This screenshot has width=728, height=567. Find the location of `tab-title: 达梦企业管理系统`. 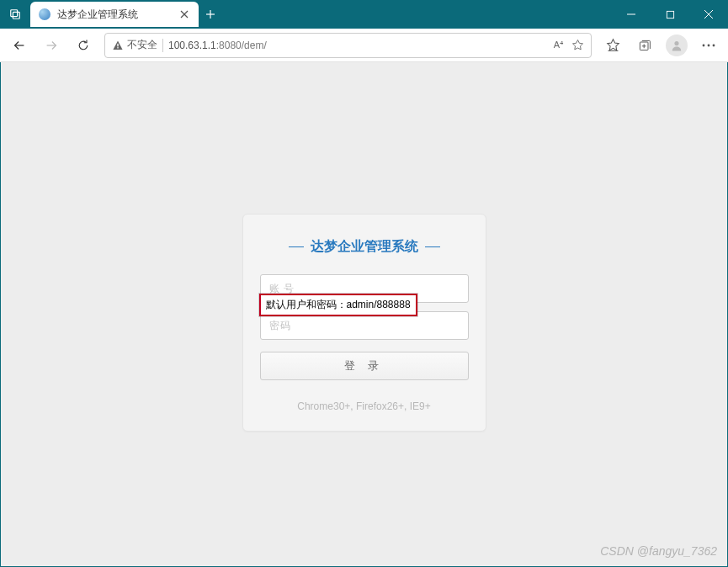

tab-title: 达梦企业管理系统 is located at coordinates (114, 15).